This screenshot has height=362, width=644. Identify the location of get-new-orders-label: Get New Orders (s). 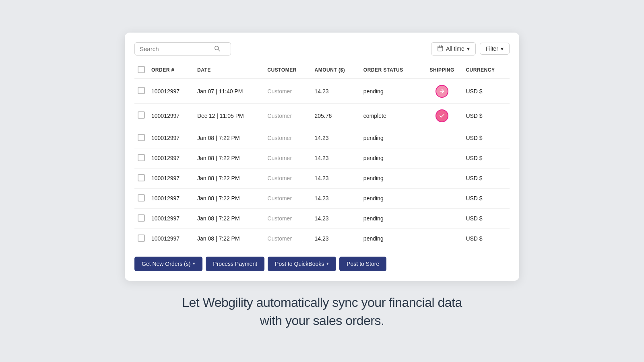
(166, 264).